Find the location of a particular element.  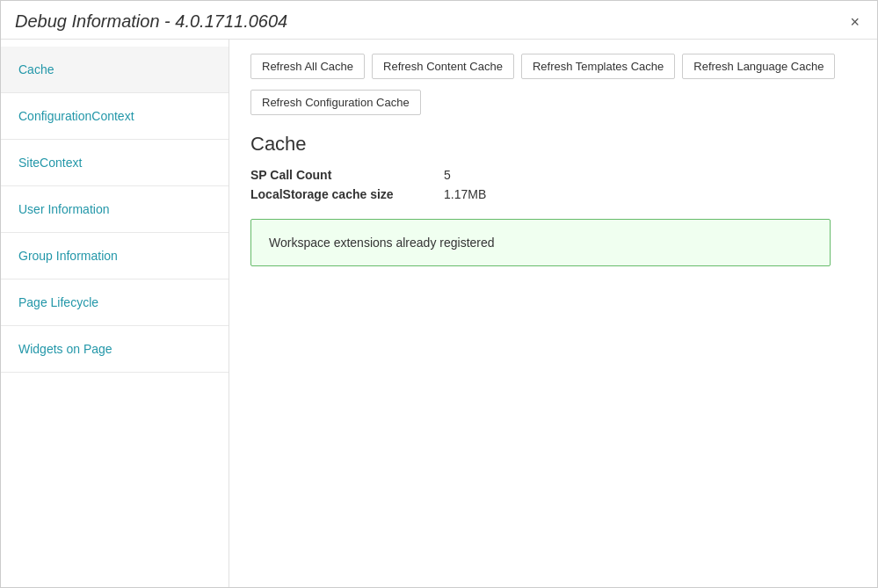

refresh-language-cache-button: Refresh Language Cache is located at coordinates (758, 67).